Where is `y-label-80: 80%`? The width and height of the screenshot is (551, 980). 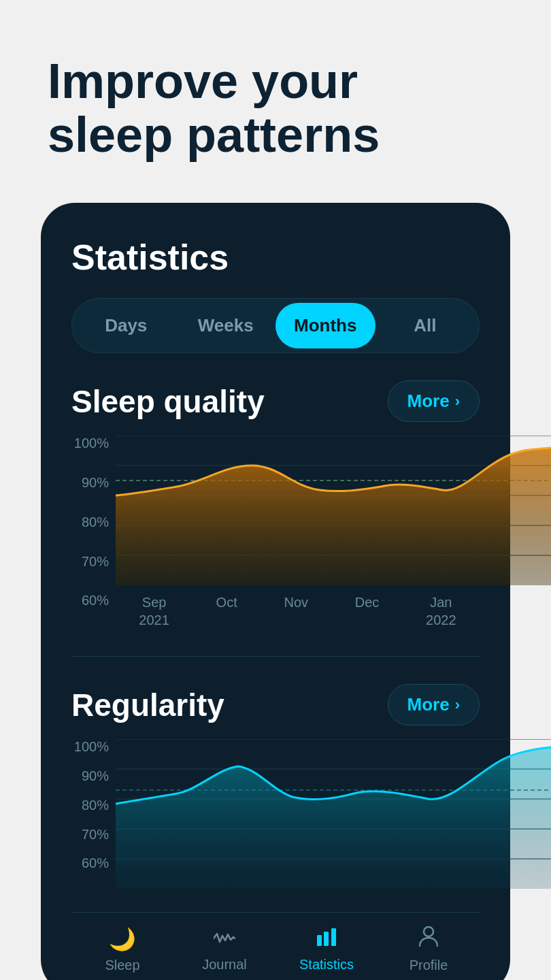 y-label-80: 80% is located at coordinates (90, 523).